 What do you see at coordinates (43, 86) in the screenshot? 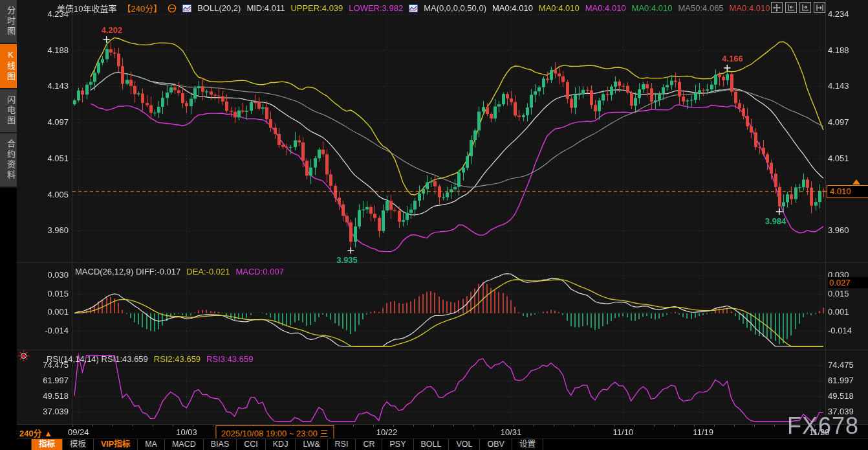
I see `axis-tick-label: 4.143` at bounding box center [43, 86].